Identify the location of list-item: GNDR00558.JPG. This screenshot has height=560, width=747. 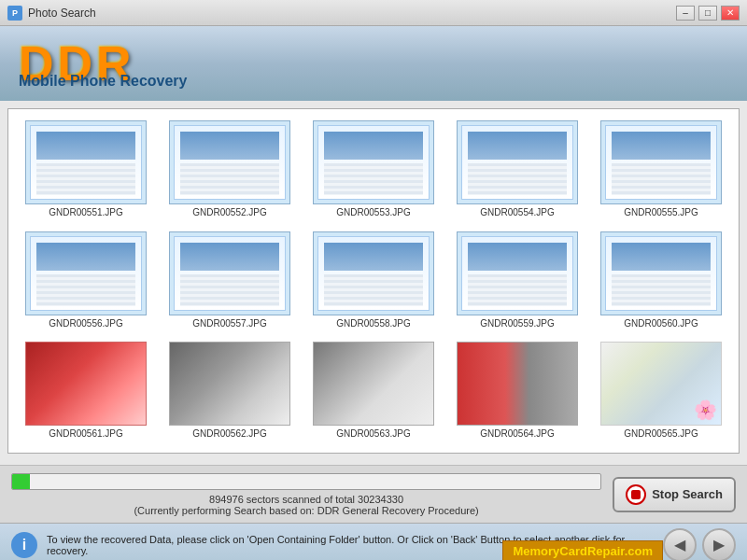
(374, 282).